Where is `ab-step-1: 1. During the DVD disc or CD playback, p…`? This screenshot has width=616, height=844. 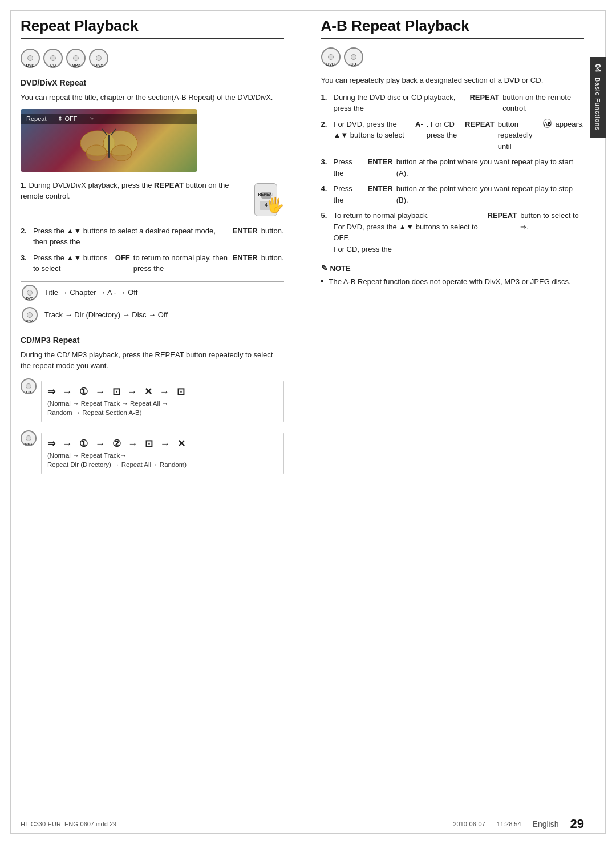 ab-step-1: 1. During the DVD disc or CD playback, p… is located at coordinates (453, 103).